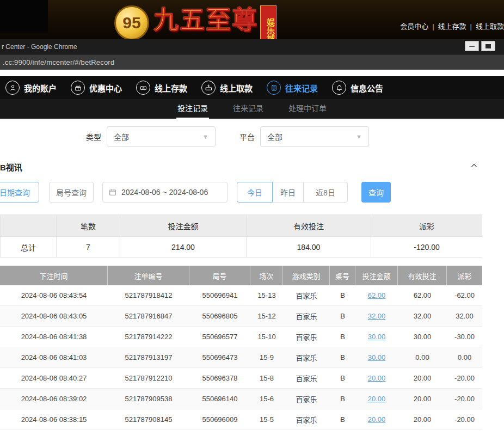  What do you see at coordinates (422, 337) in the screenshot?
I see `valid-bet-cell: 30.00` at bounding box center [422, 337].